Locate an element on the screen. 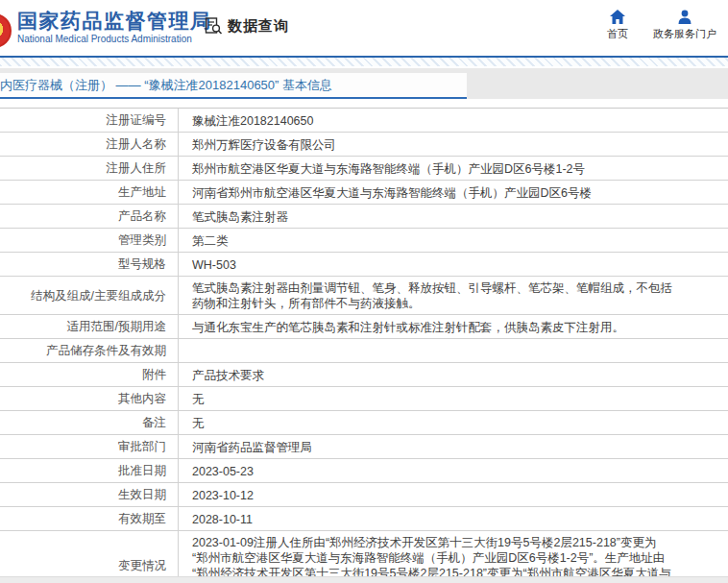 This screenshot has width=728, height=583. table-row: 注册人名称郑州万辉医疗设备有限公司 is located at coordinates (364, 144).